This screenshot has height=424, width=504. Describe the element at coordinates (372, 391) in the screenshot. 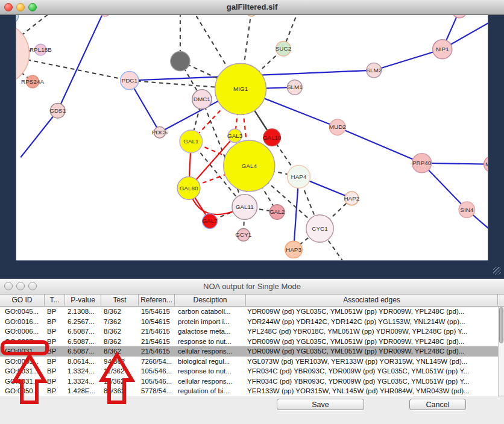

I see `cell-edges: YER133W (pp) YOR315W, YNL145W (pd) YHR08…` at that location.